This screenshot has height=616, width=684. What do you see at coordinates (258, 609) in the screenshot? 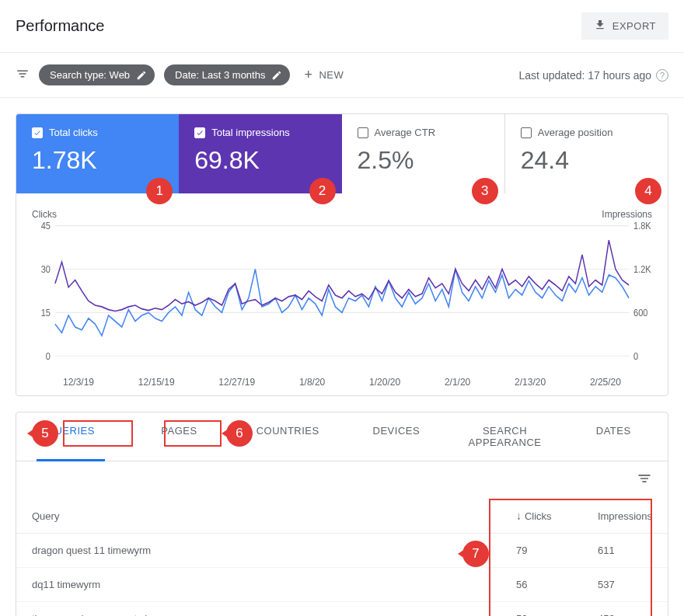
I see `query-cell: timewyrm dragon quest xi` at bounding box center [258, 609].